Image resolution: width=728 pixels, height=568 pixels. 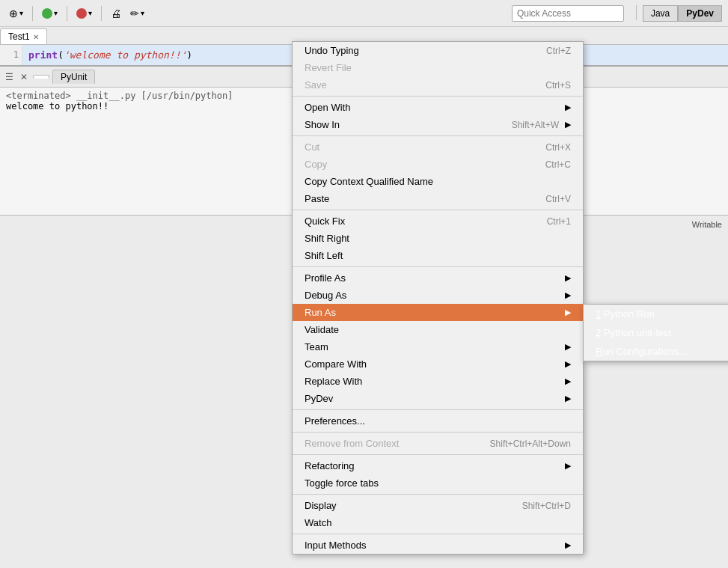 What do you see at coordinates (438, 181) in the screenshot?
I see `menu-item-copy-context: Copy Context Qualified Name` at bounding box center [438, 181].